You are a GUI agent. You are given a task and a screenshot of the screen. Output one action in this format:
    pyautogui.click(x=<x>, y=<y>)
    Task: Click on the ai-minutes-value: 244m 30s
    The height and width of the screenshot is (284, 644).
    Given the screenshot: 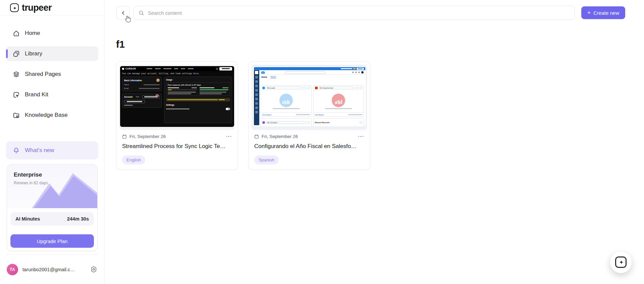 What is the action you would take?
    pyautogui.click(x=78, y=219)
    